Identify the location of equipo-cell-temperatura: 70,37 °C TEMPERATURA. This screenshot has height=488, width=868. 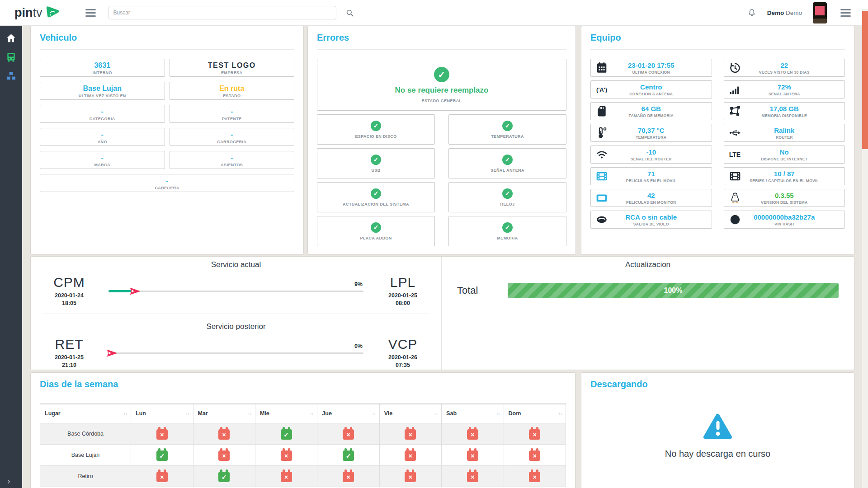
(651, 133).